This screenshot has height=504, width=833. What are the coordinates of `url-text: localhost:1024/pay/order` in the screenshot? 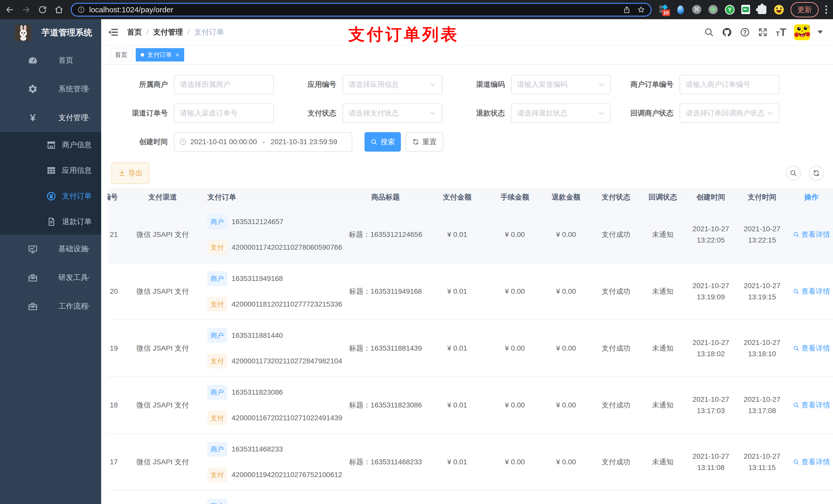 It's located at (353, 10).